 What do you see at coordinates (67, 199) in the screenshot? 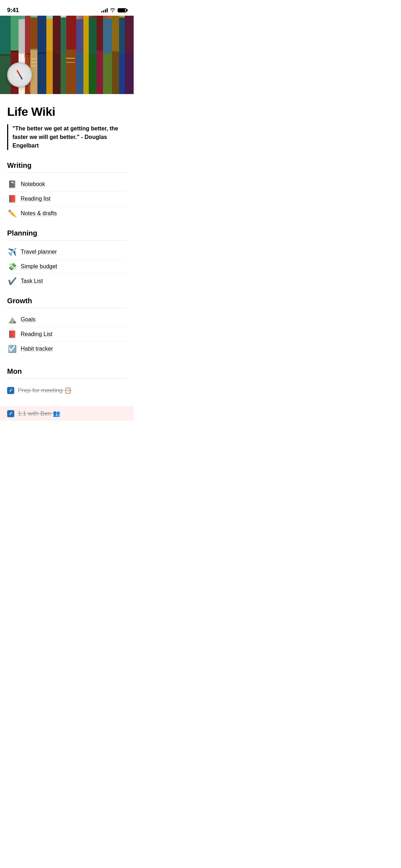
I see `list-item: 📕 Reading list` at bounding box center [67, 199].